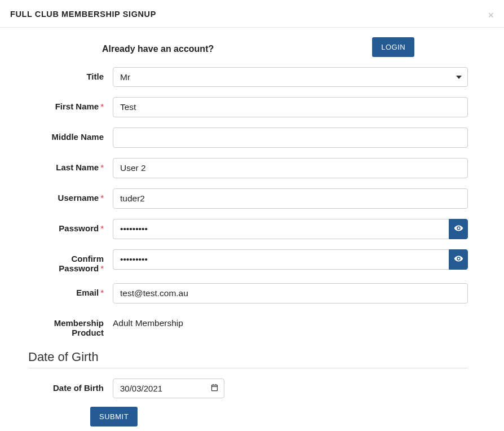  I want to click on last-name-input, so click(290, 168).